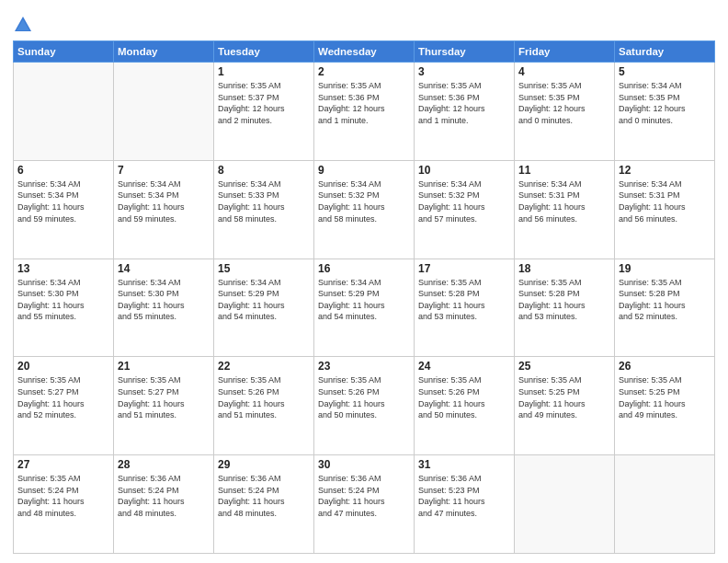  What do you see at coordinates (464, 269) in the screenshot?
I see `day-number: 17` at bounding box center [464, 269].